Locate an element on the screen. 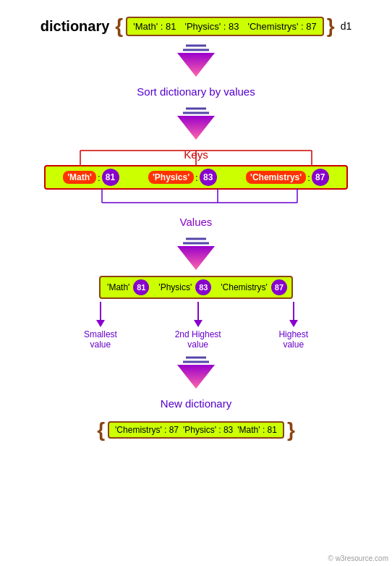 Image resolution: width=392 pixels, height=566 pixels. final-close-curly: } is located at coordinates (291, 430).